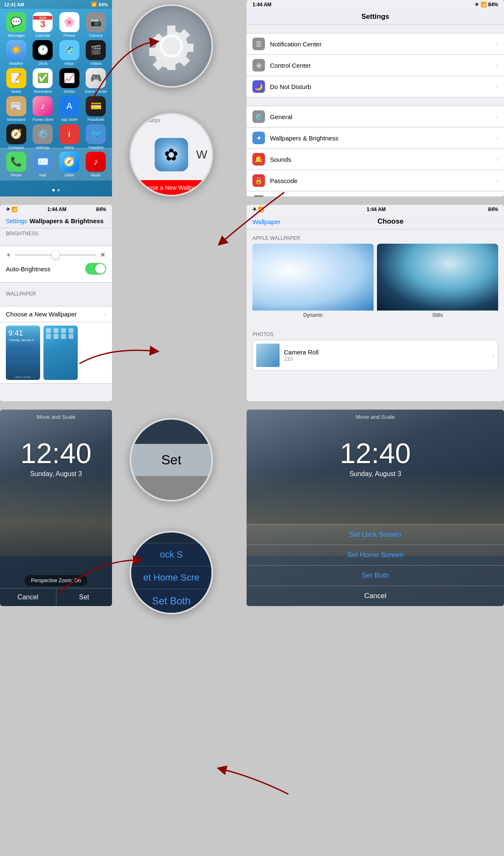  I want to click on maps-icon: 🗺️, so click(69, 50).